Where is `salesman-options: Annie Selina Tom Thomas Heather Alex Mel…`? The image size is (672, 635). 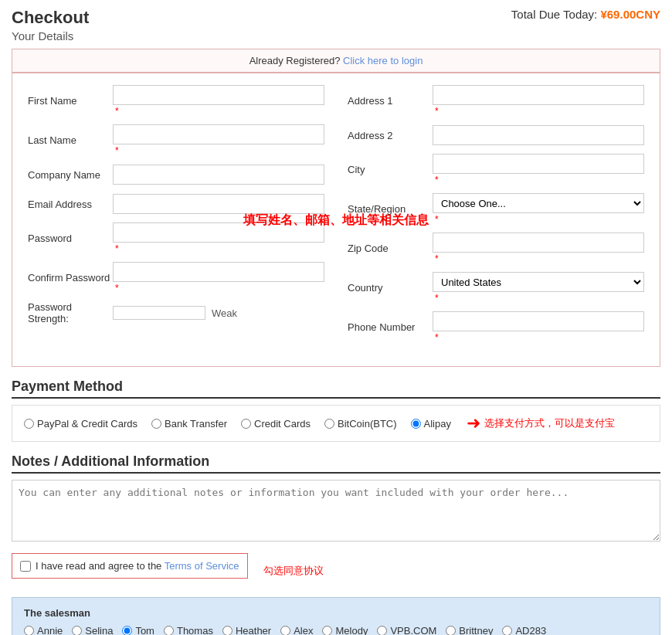
salesman-options: Annie Selina Tom Thomas Heather Alex Mel… is located at coordinates (336, 630).